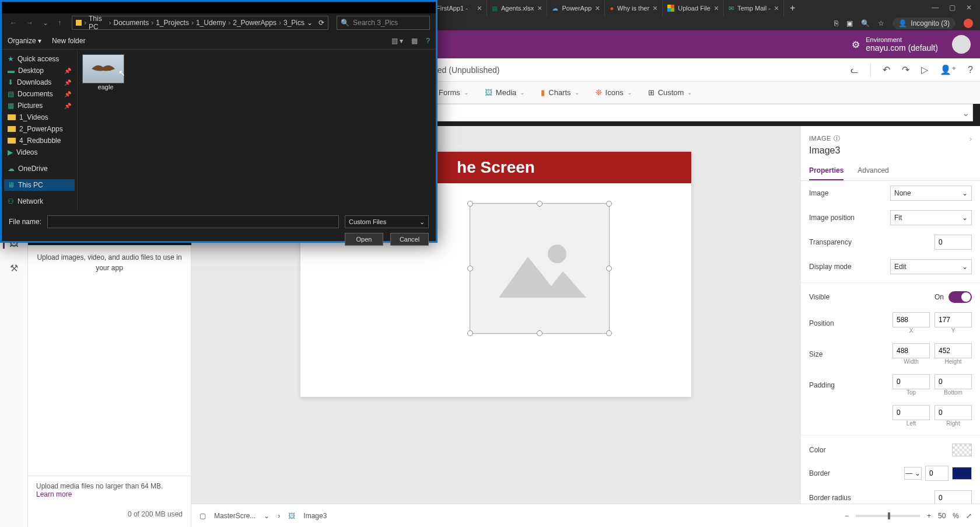 The height and width of the screenshot is (527, 980). What do you see at coordinates (962, 473) in the screenshot?
I see `border-color-picker` at bounding box center [962, 473].